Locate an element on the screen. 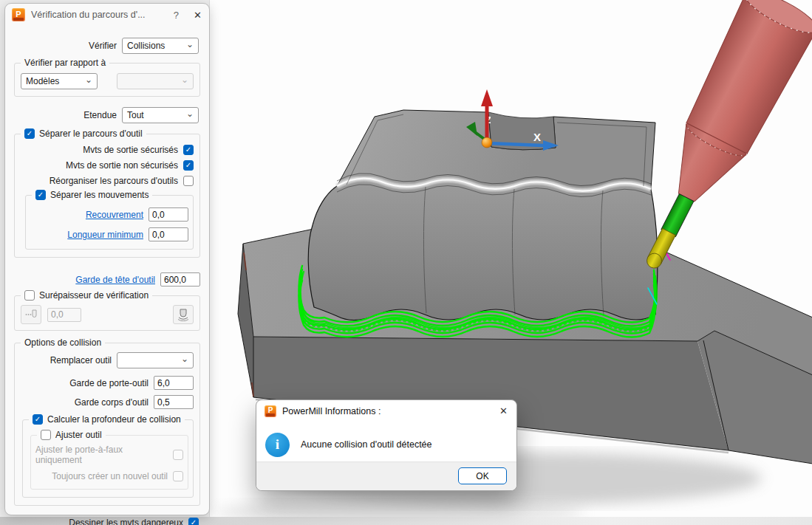 Image resolution: width=812 pixels, height=525 pixels. par-rapport-secondary-combo: ⌄ is located at coordinates (155, 81).